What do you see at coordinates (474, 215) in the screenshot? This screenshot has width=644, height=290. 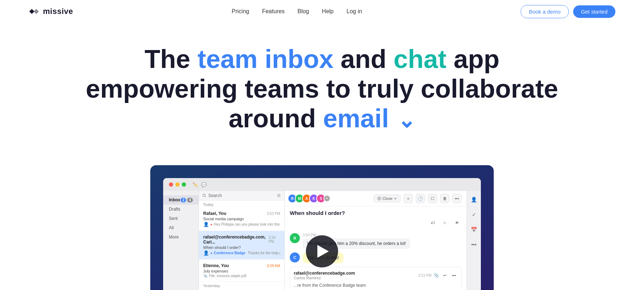 I see `right-check-icon: ✓` at bounding box center [474, 215].